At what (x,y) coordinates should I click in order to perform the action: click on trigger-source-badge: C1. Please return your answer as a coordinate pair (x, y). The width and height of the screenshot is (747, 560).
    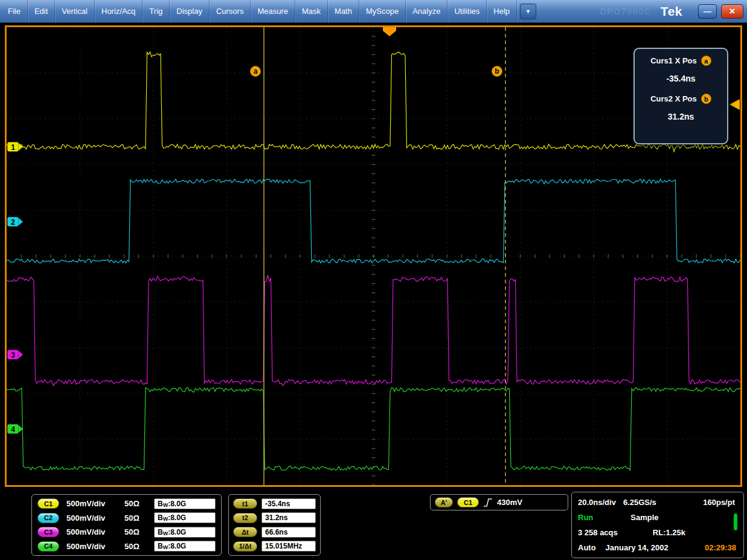
    Looking at the image, I should click on (468, 503).